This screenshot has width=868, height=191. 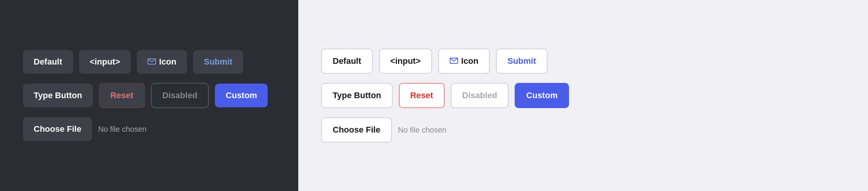 I want to click on light-file-row: Choose File No file chosen, so click(x=384, y=130).